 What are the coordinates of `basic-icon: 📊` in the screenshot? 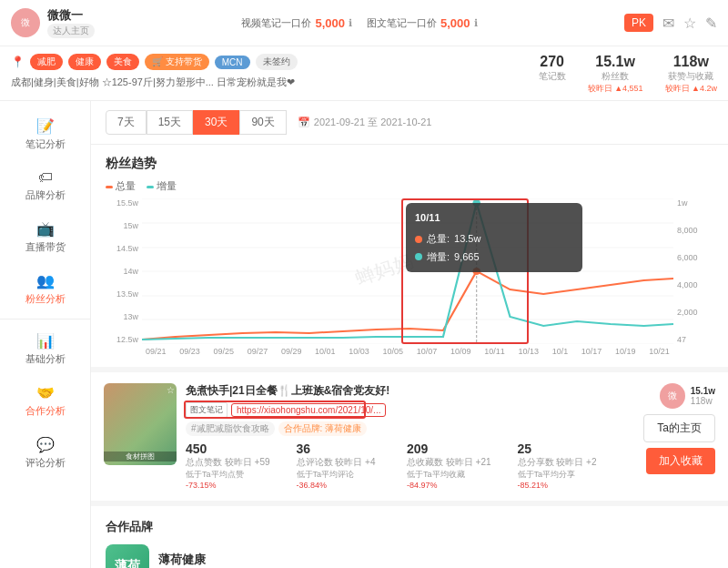 It's located at (46, 340).